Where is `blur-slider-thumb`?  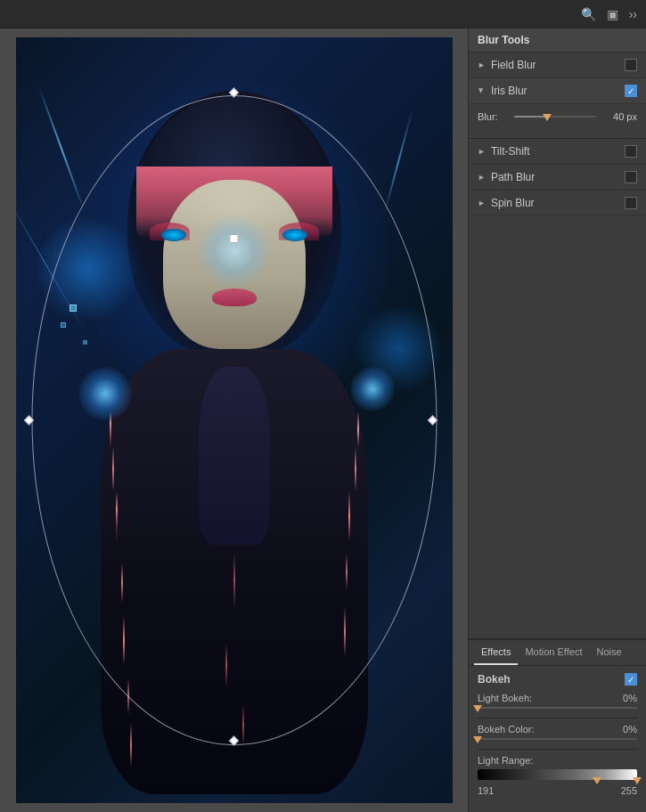 blur-slider-thumb is located at coordinates (547, 118).